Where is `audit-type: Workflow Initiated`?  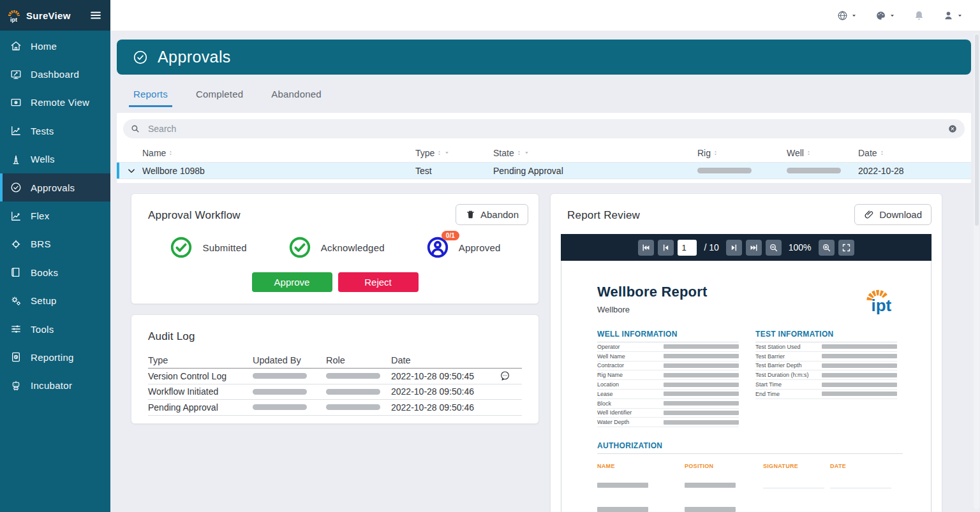
audit-type: Workflow Initiated is located at coordinates (200, 391).